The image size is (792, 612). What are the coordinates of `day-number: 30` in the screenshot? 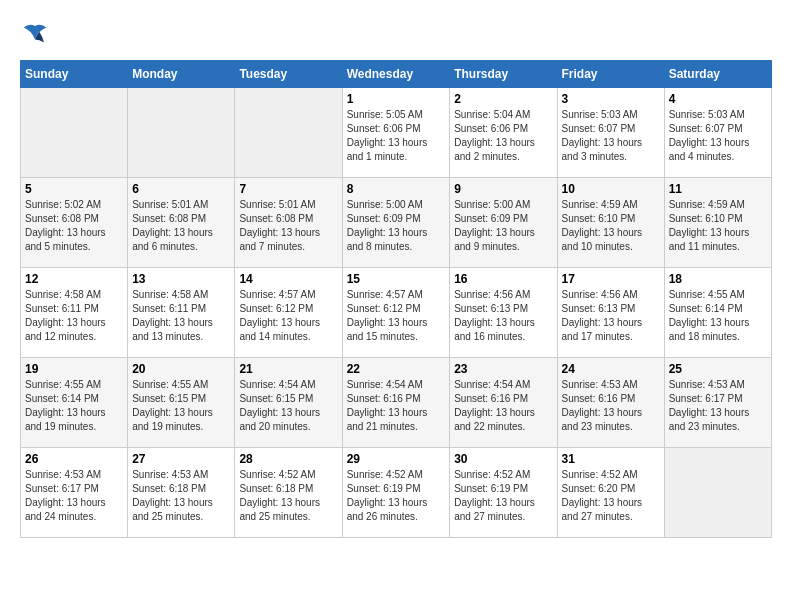 It's located at (503, 459).